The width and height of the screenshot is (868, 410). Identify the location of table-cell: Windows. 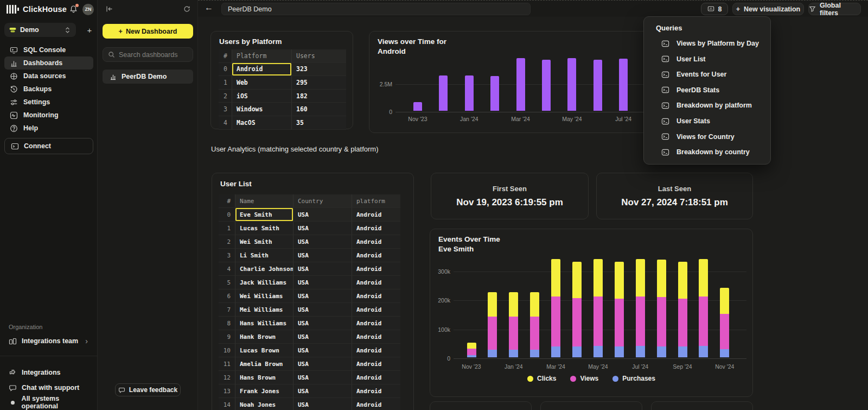
(262, 110).